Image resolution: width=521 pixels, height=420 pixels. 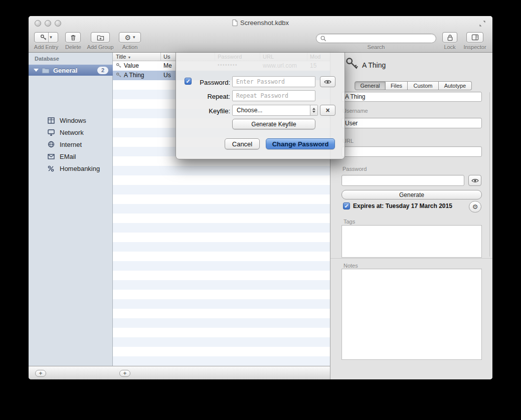 I want to click on inspector-tabs: General Files Custom Autotype, so click(x=413, y=86).